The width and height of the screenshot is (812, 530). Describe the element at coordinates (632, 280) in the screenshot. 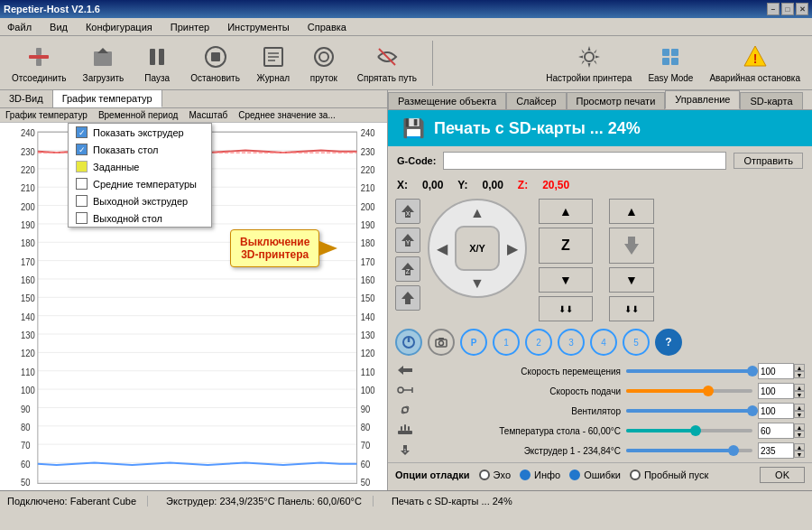

I see `extruder-down-button: ▼` at that location.